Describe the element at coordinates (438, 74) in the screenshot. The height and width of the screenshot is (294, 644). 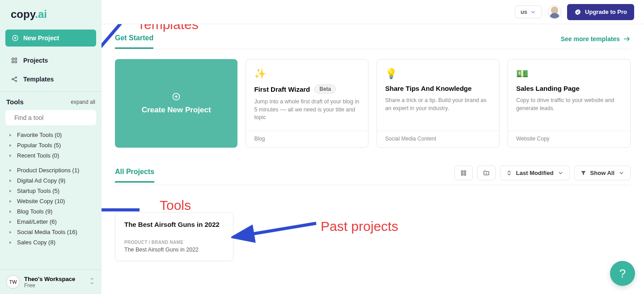
I see `template-icon: 💡` at that location.